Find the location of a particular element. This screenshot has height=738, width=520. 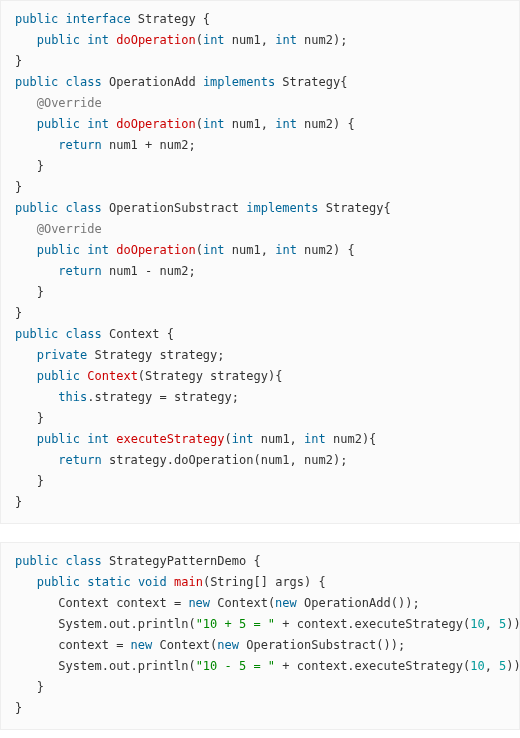

code-token: Context context = is located at coordinates (102, 603).